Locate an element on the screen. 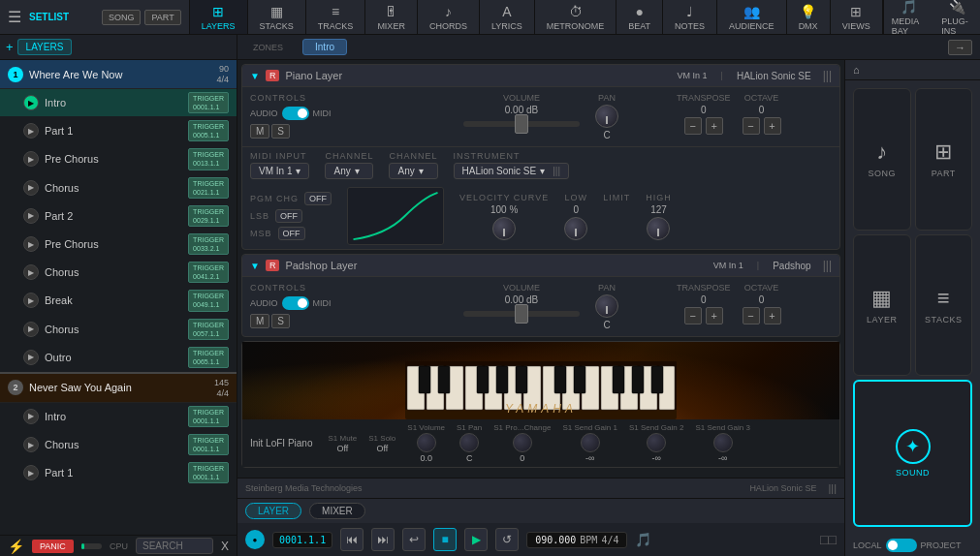  play-btn-song2-intro: ▶ is located at coordinates (31, 417).